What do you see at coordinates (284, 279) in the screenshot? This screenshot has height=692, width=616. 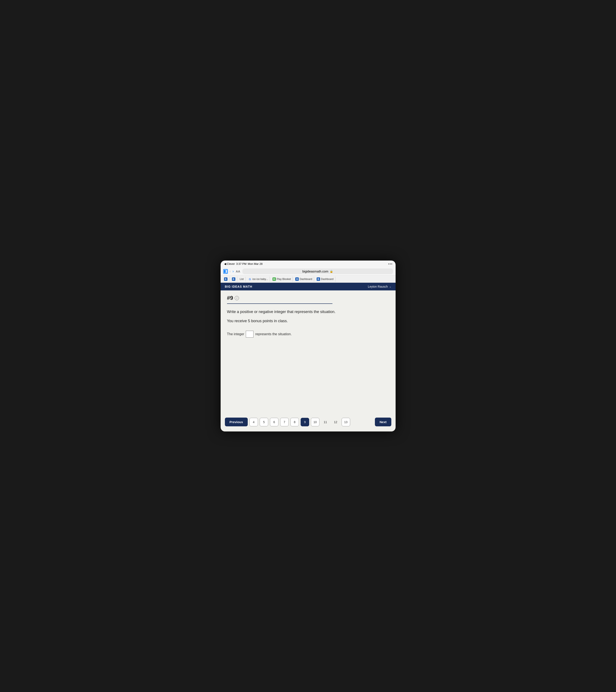 I see `bk-label-blooket: Play Blooket` at bounding box center [284, 279].